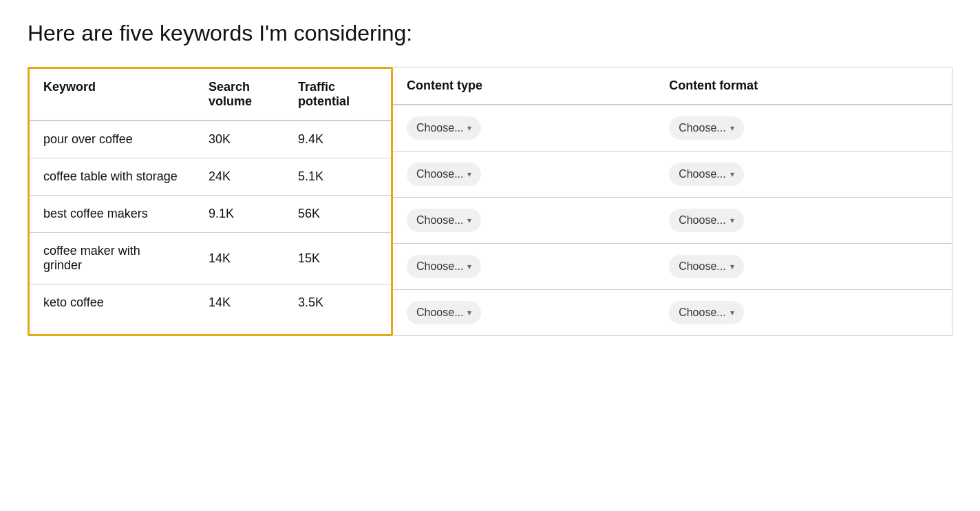  Describe the element at coordinates (112, 259) in the screenshot. I see `cell-keyword: coffee maker with grinder` at that location.